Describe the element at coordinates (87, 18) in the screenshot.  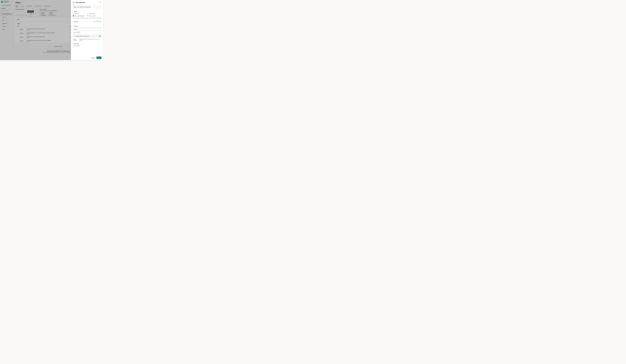
I see `details-more-options: › More Options Not delegated • Anyone ca…` at that location.